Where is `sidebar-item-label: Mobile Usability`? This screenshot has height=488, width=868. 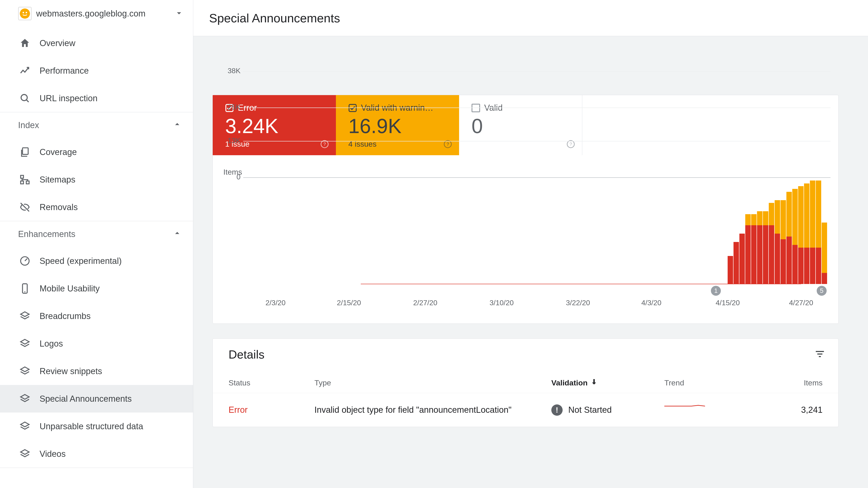 sidebar-item-label: Mobile Usability is located at coordinates (69, 289).